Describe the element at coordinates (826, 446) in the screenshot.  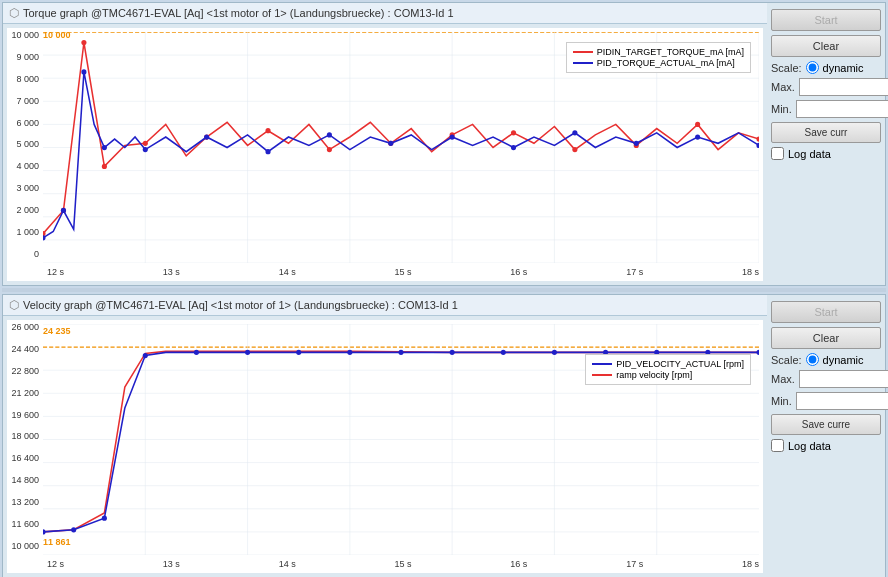
I see `velocity-log-row: Log data` at that location.